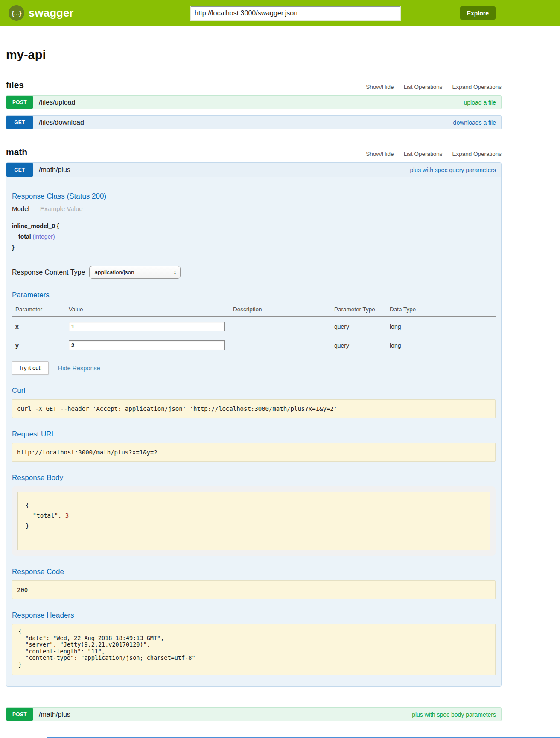  Describe the element at coordinates (254, 326) in the screenshot. I see `parameter-row-x: x query long` at that location.